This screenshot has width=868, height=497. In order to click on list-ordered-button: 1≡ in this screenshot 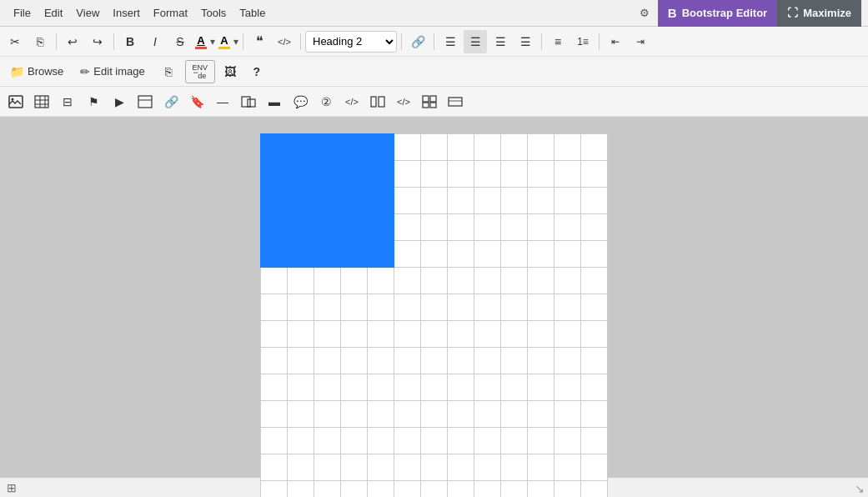, I will do `click(583, 42)`.